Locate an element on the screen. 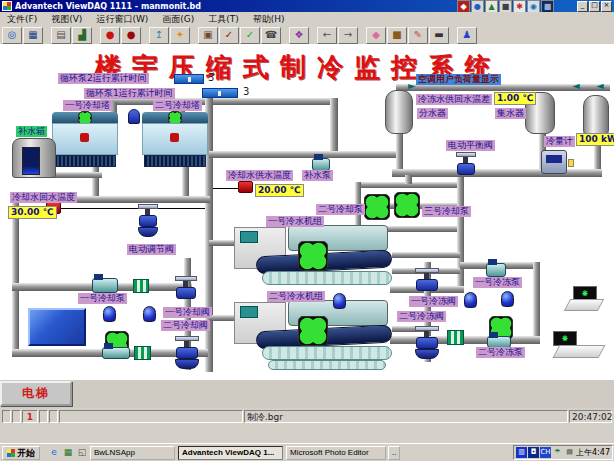 The image size is (614, 461). eraser-icon: ◆ is located at coordinates (376, 36).